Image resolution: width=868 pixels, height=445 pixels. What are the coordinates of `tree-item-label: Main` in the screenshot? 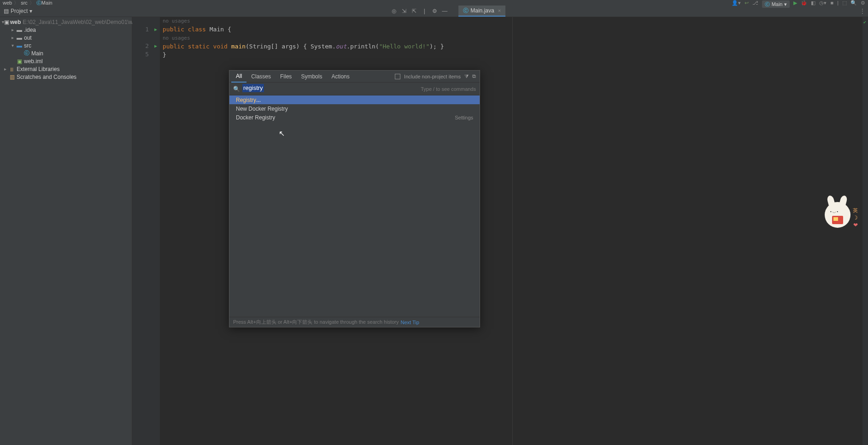 It's located at (37, 53).